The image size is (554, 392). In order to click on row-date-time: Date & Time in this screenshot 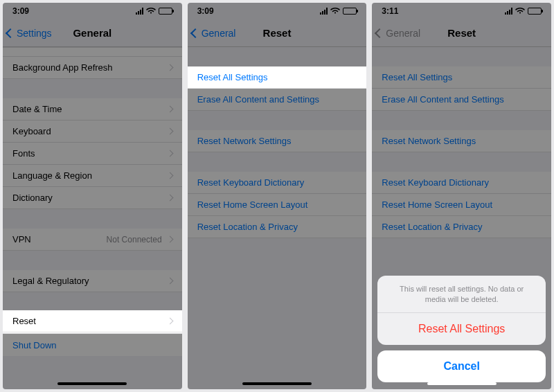, I will do `click(93, 109)`.